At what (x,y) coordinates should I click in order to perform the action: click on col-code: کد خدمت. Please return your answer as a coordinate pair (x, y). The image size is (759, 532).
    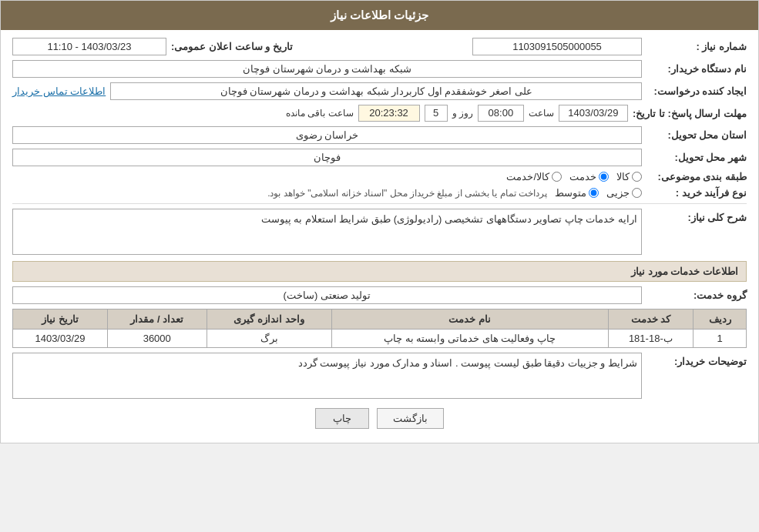
    Looking at the image, I should click on (650, 320).